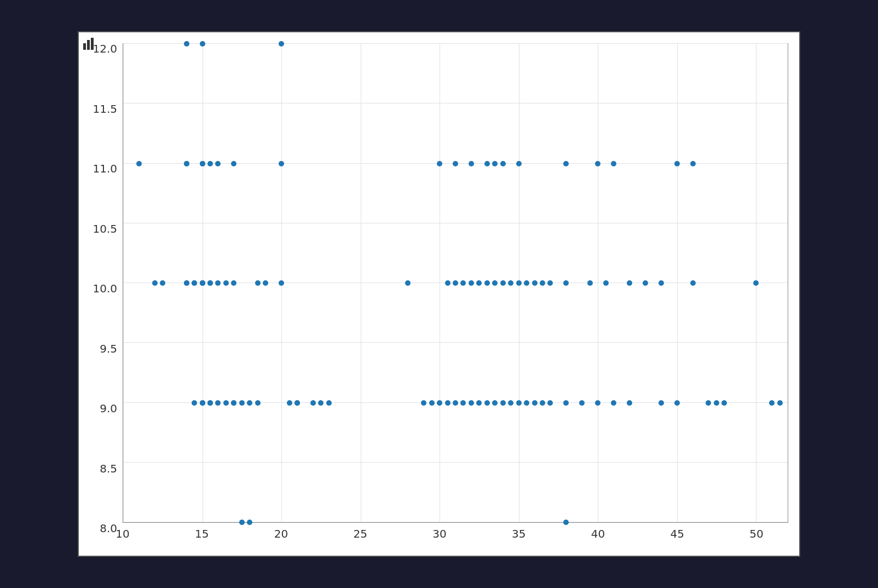 The width and height of the screenshot is (878, 588). What do you see at coordinates (756, 534) in the screenshot?
I see `x-axis-label: 50` at bounding box center [756, 534].